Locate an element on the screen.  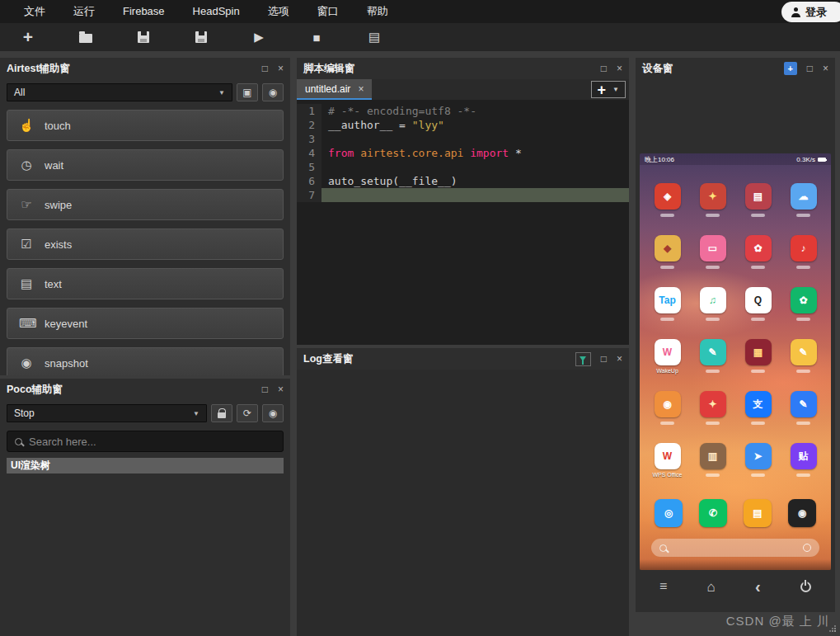
code-line: 6auto_setup(__file__) is located at coordinates (463, 181).